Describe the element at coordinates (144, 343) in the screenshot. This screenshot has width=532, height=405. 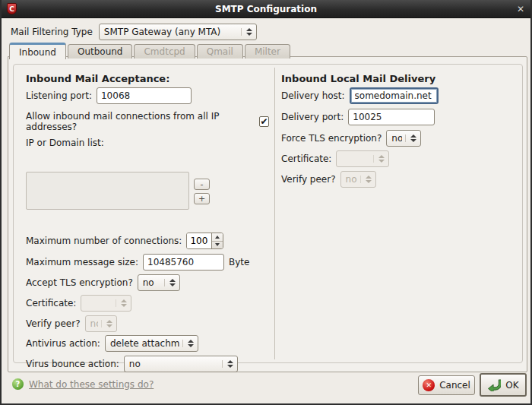
I see `antivirus-action-value: delete attachment` at that location.